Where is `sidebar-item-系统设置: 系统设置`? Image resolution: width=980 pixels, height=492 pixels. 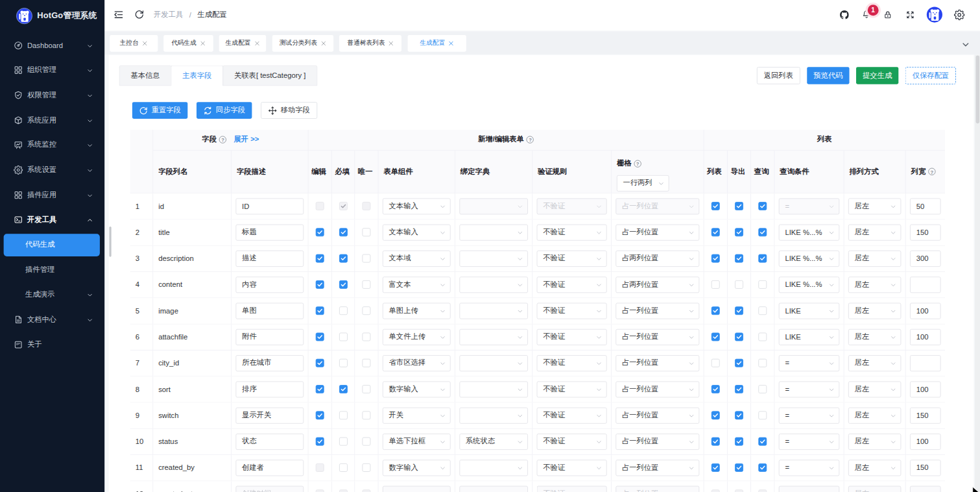 sidebar-item-系统设置: 系统设置 is located at coordinates (52, 170).